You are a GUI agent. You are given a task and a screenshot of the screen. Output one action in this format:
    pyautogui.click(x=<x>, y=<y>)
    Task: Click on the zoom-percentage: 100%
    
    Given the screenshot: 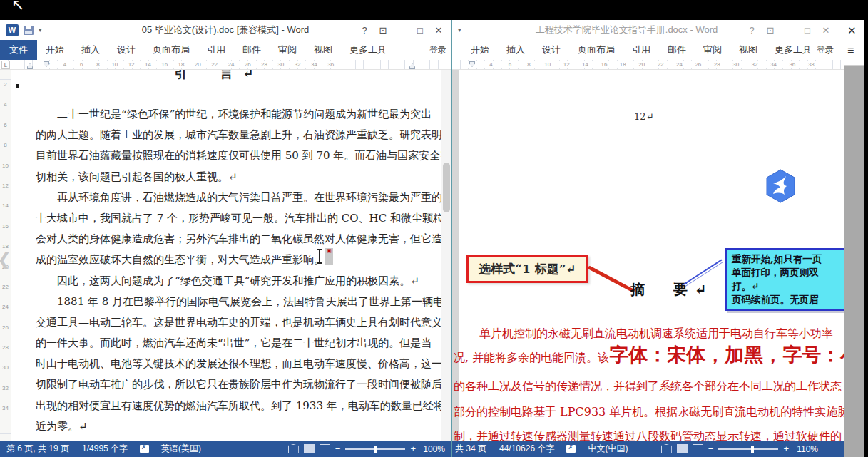 What is the action you would take?
    pyautogui.click(x=433, y=449)
    